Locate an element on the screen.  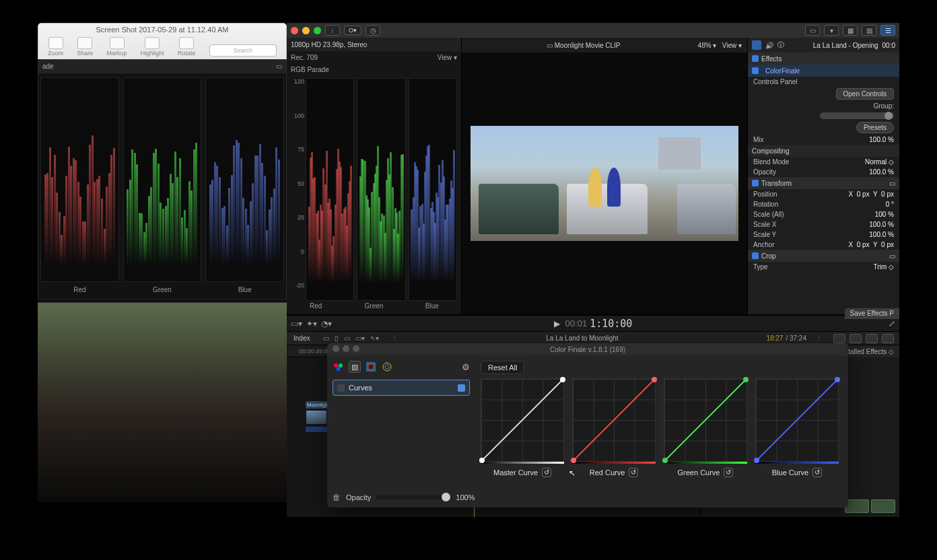
maximize-button is located at coordinates (318, 31).